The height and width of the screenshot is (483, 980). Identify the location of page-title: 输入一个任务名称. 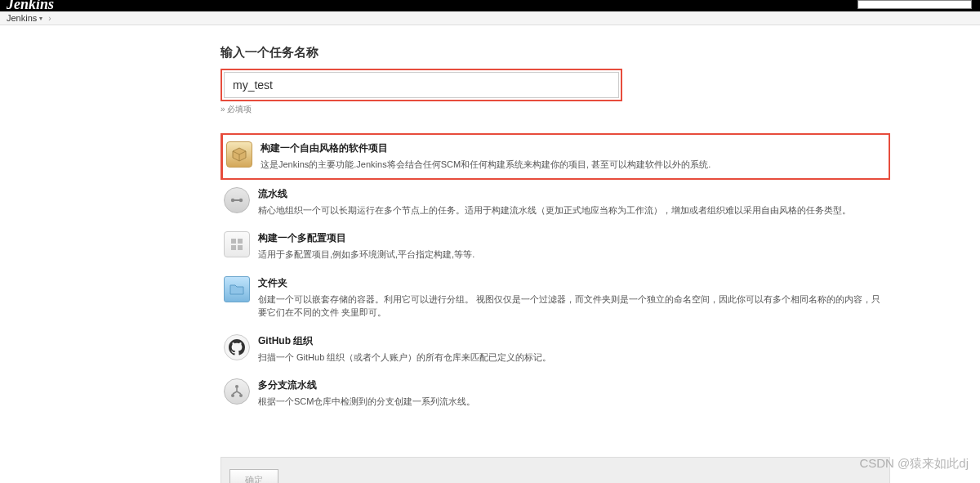
(555, 52).